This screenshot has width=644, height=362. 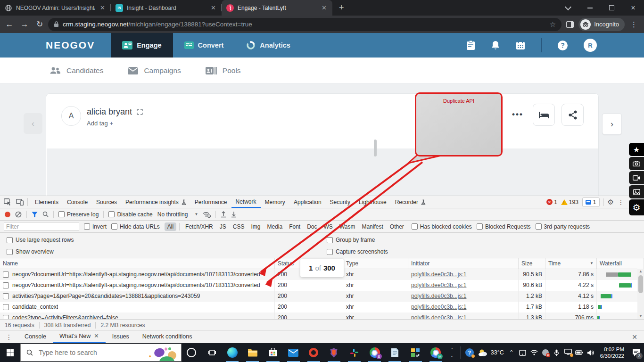 I want to click on type-filter-doc: Doc, so click(x=312, y=227).